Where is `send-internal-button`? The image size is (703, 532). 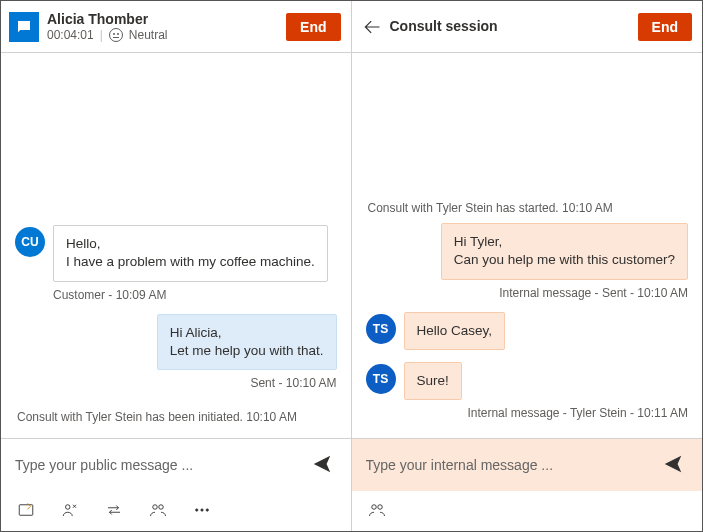 send-internal-button is located at coordinates (673, 466).